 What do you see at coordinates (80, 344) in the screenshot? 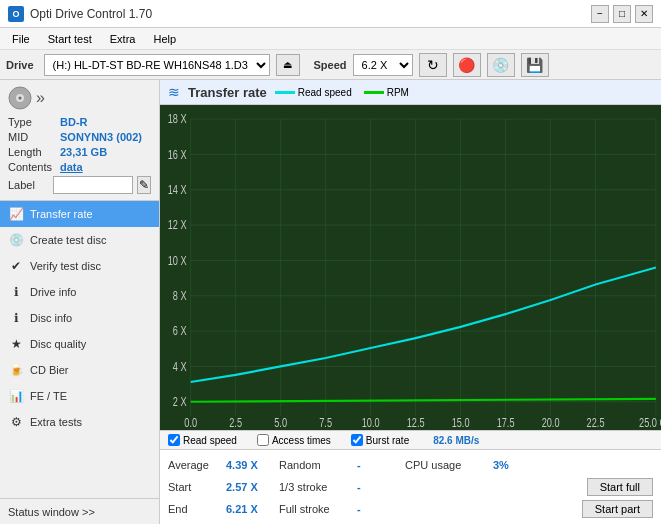
I see `nav-disc-quality: ★ Disc quality` at bounding box center [80, 344].